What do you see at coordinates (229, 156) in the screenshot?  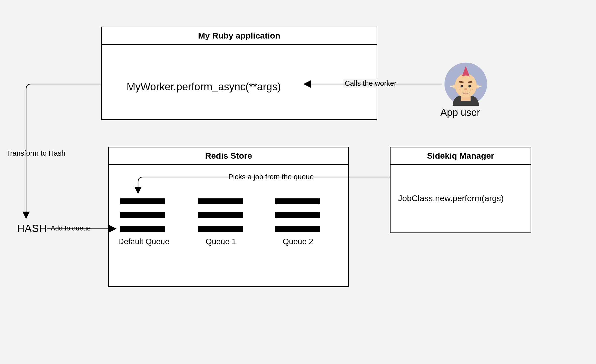 I see `redis-store-title: Redis Store` at bounding box center [229, 156].